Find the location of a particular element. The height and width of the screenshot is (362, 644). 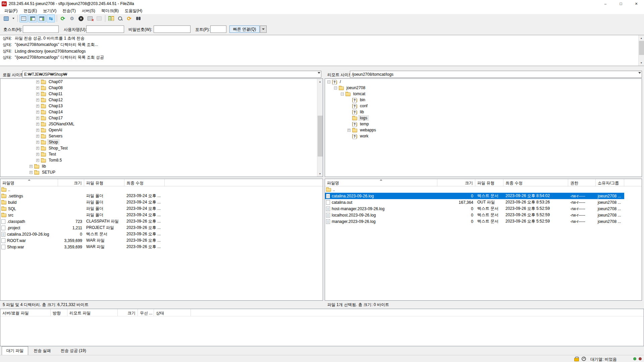

close-button is located at coordinates (636, 4).